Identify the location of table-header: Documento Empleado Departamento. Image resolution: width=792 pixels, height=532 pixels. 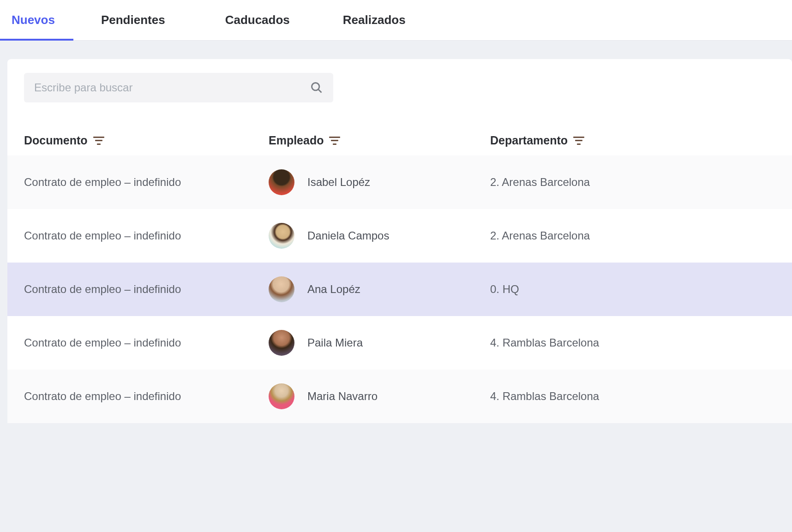
(400, 140).